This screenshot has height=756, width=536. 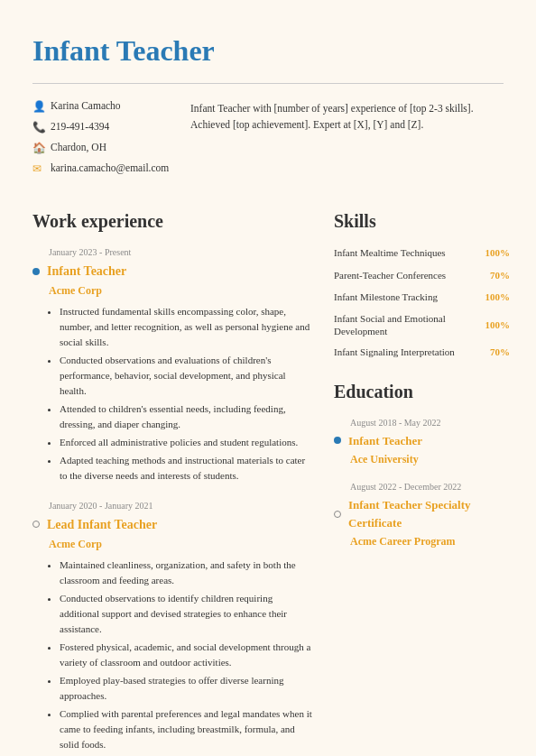 I want to click on edu-title-row-1: Infant Teacher Specialty Certificate, so click(x=422, y=514).